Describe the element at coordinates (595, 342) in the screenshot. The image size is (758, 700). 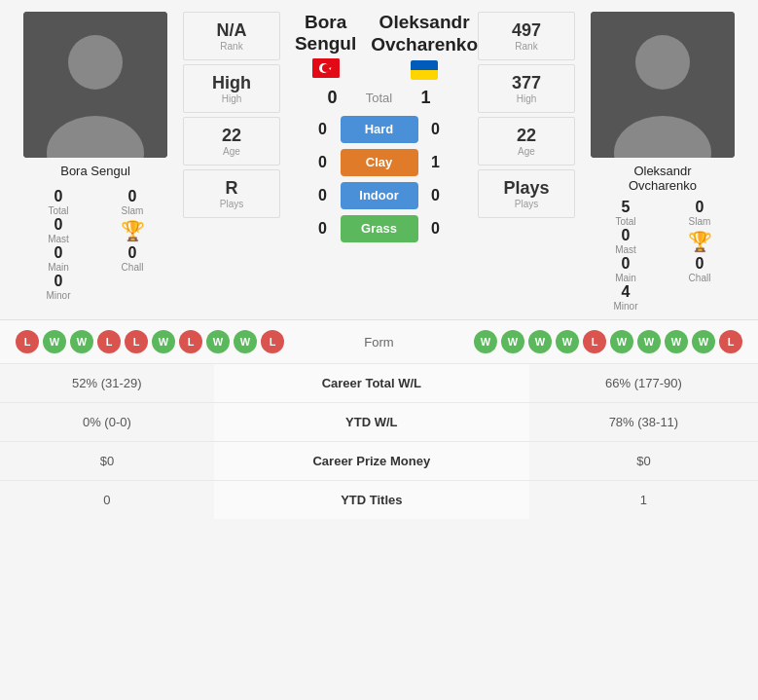
I see `right-form-badge-4: L` at that location.